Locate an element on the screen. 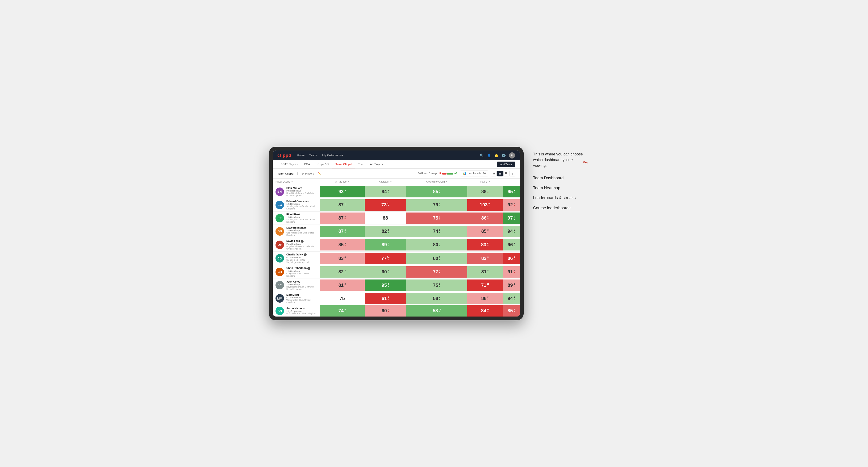 This screenshot has height=467, width=868. edit-icon: ✏️ is located at coordinates (319, 173).